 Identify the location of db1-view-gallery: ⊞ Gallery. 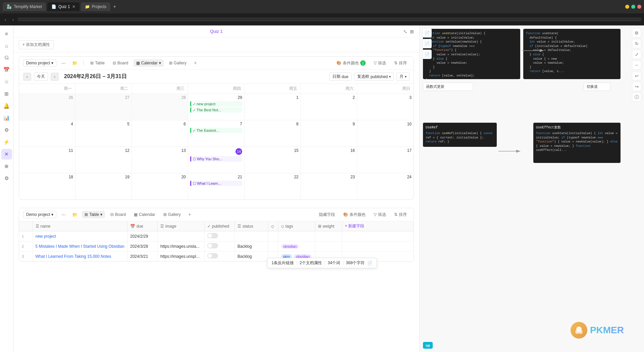
(178, 63).